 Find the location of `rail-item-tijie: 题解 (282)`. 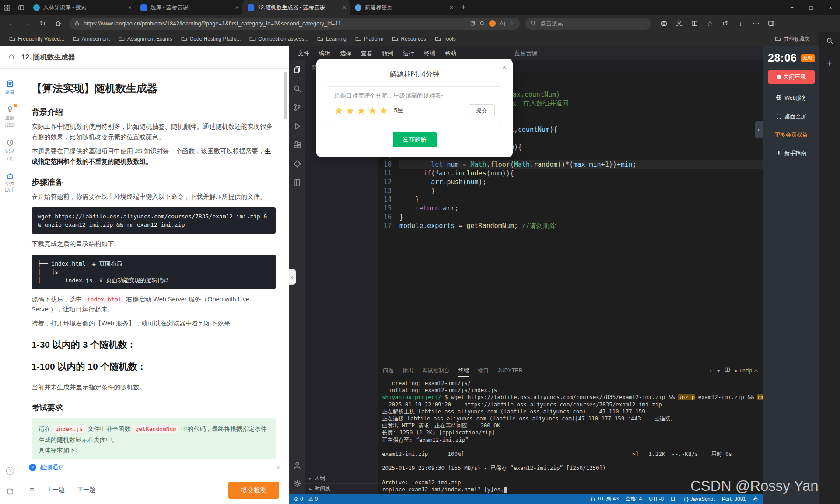

rail-item-tijie: 题解 (282) is located at coordinates (10, 117).